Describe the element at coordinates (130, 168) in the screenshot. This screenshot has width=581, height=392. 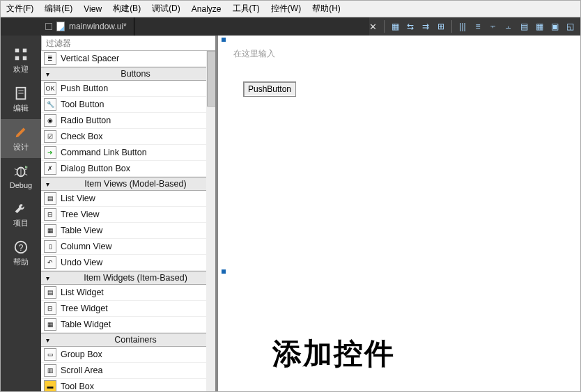
I see `widget-dialog-button-box: ✗Dialog Button Box` at that location.